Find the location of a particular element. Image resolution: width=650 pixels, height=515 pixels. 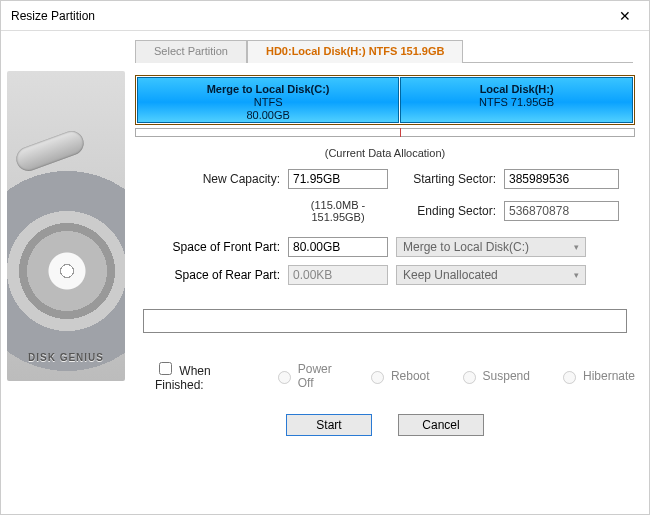

tabs: Select Partition HD0:Local Disk(H:) NTFS… is located at coordinates (384, 51).